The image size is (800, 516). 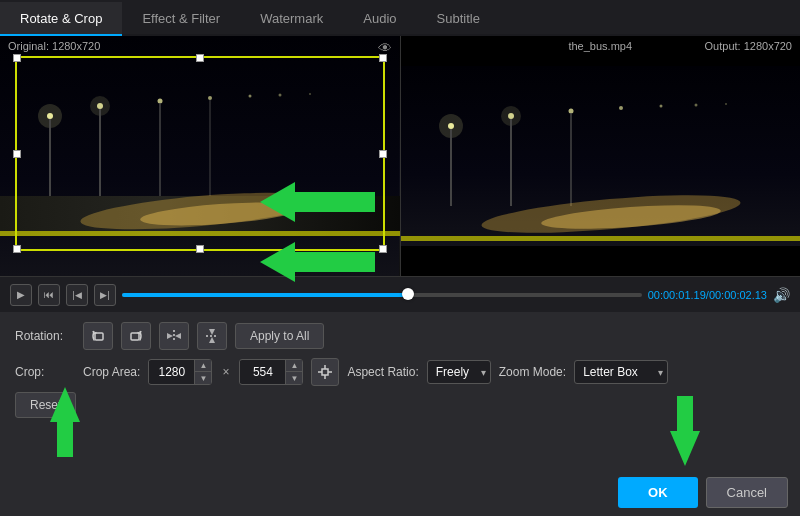 I want to click on volume-icon: 🔊, so click(x=782, y=295).